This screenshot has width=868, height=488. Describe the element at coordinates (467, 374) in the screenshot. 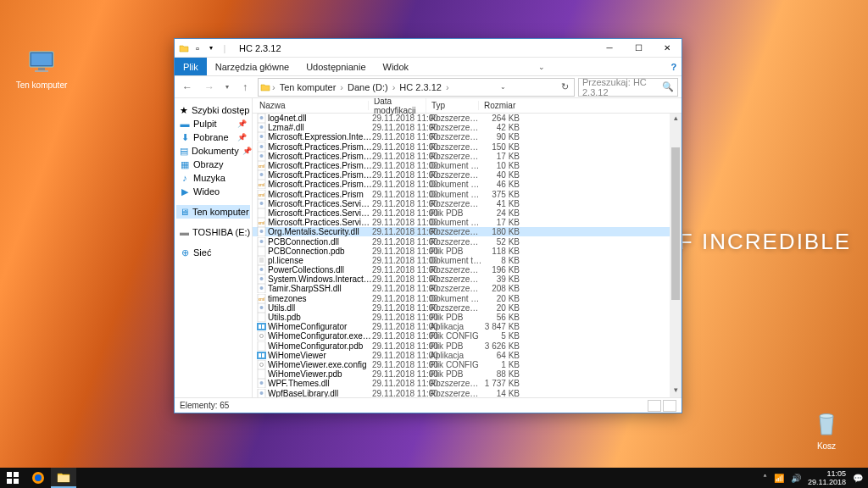

I see `file-row: WiHomeViewer.pdb29.11.2018 11:00Plik PDB…` at that location.